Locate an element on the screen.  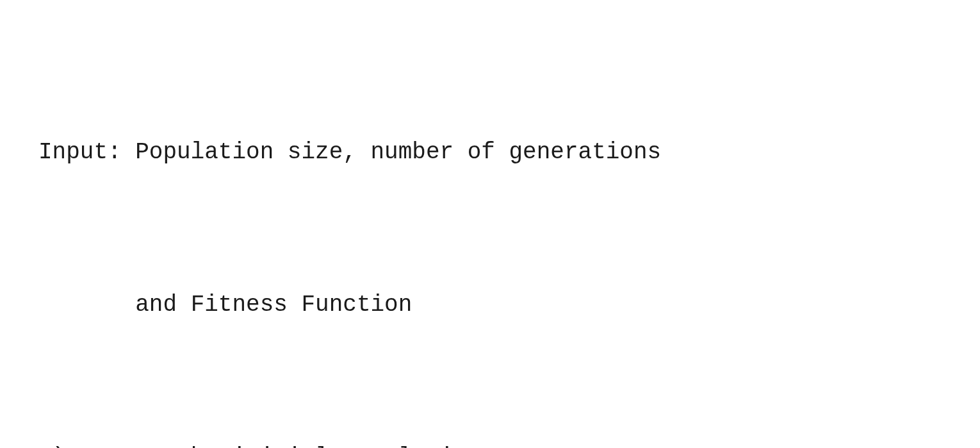
pseudocode-line: and Fitness Function is located at coordinates (490, 305).